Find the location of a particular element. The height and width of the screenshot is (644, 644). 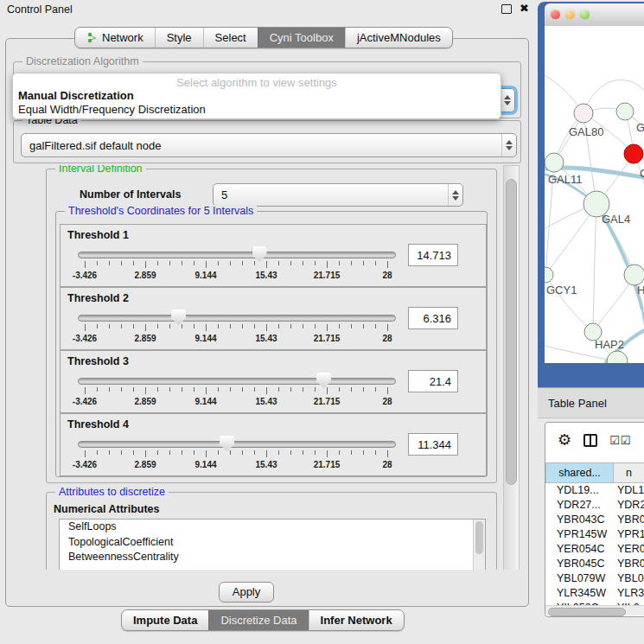

table-panel-header: Table Panel is located at coordinates (591, 403).